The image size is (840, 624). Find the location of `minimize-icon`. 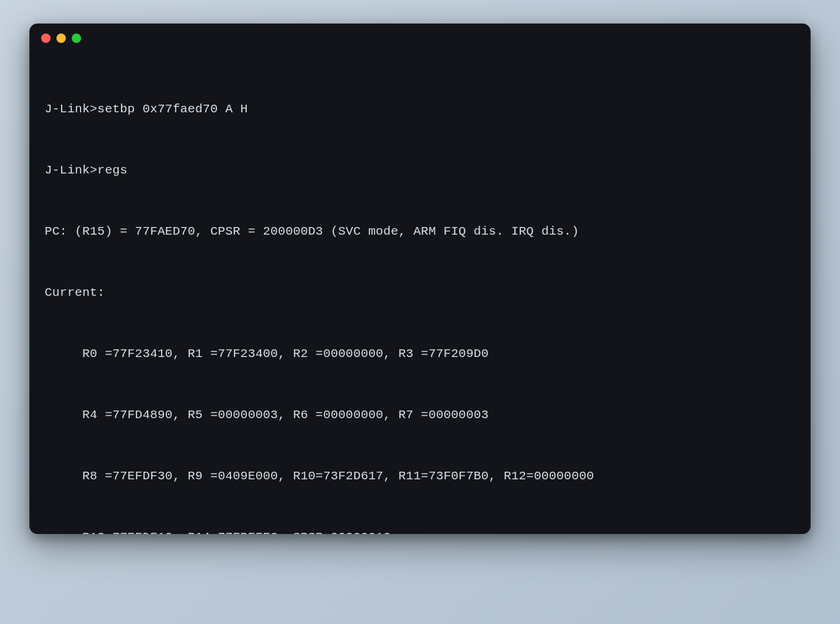

minimize-icon is located at coordinates (61, 38).